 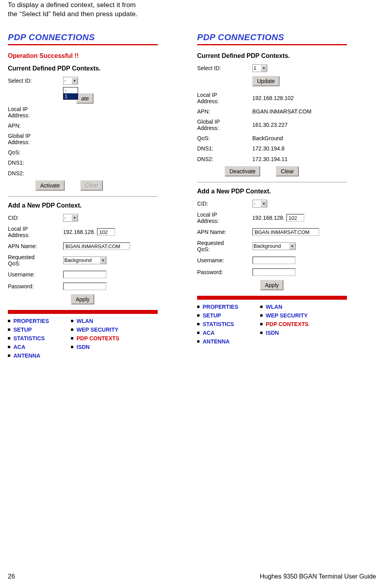 What do you see at coordinates (71, 96) in the screenshot?
I see `dropdown-option-1: 1` at bounding box center [71, 96].